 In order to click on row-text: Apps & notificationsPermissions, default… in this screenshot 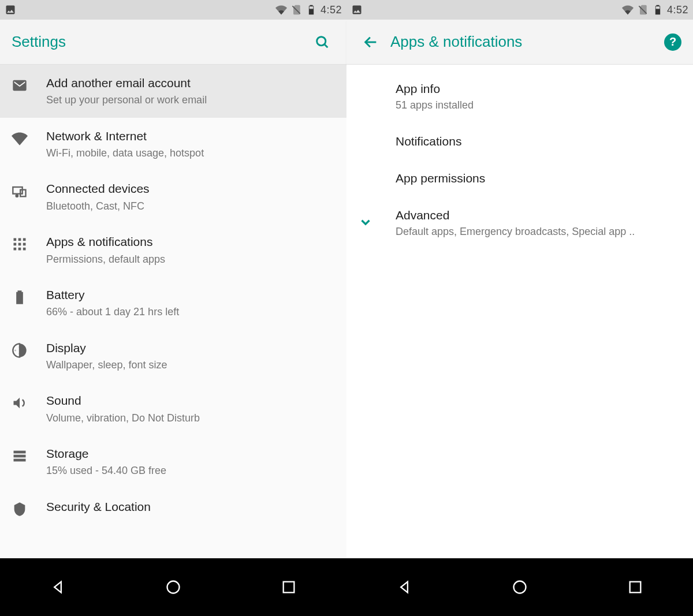, I will do `click(191, 250)`.